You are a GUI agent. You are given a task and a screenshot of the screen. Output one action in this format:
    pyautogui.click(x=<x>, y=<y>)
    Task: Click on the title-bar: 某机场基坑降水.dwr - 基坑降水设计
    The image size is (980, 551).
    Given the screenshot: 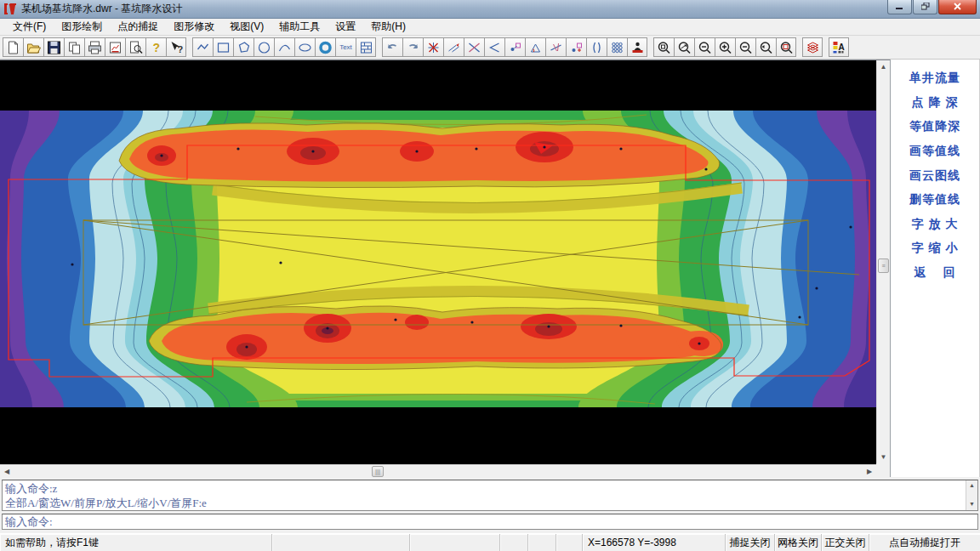 What is the action you would take?
    pyautogui.click(x=490, y=9)
    